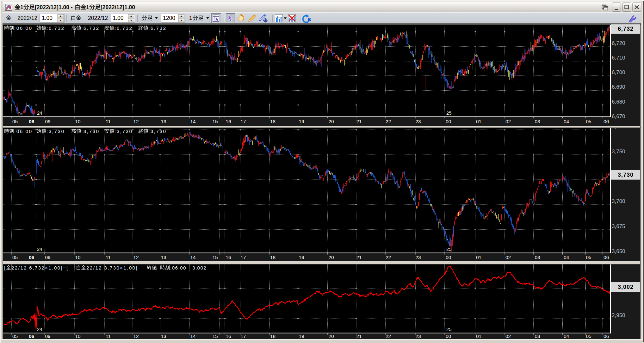  I want to click on svg-text: [2022/12]1.00, so click(118, 7).